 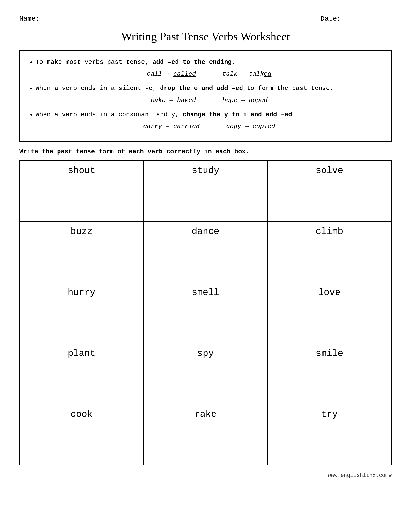 What do you see at coordinates (164, 114) in the screenshot?
I see `rule-3-text: When a verb ends in a consonant and y, c…` at bounding box center [164, 114].